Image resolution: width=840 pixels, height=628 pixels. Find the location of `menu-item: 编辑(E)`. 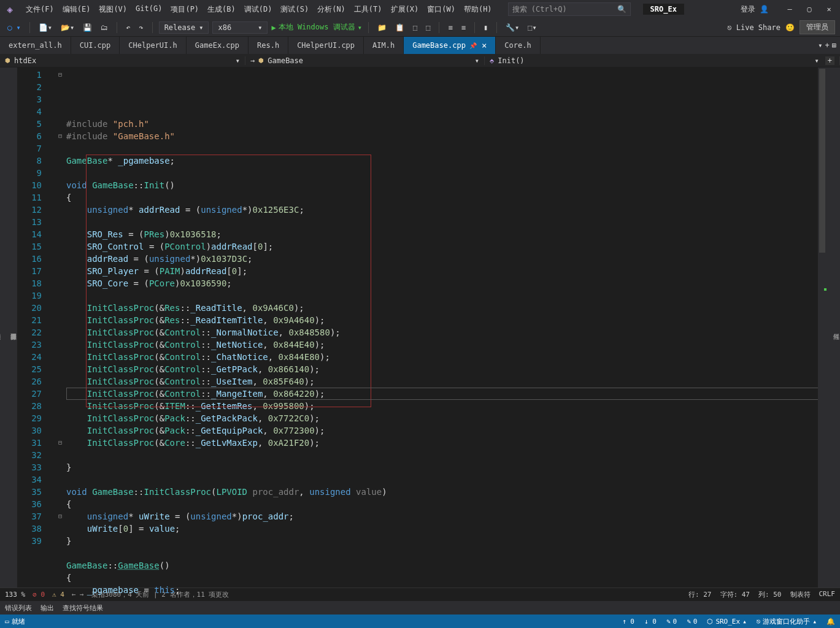

menu-item: 编辑(E) is located at coordinates (77, 10).